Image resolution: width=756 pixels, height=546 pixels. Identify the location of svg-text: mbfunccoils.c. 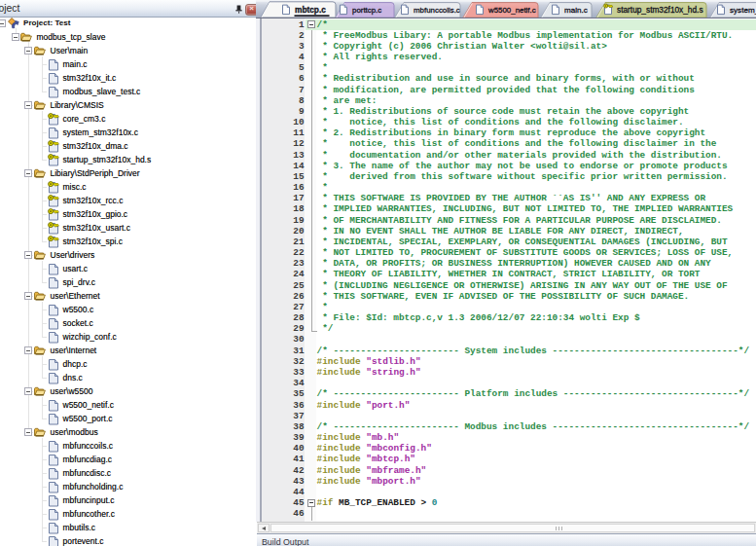
(437, 10).